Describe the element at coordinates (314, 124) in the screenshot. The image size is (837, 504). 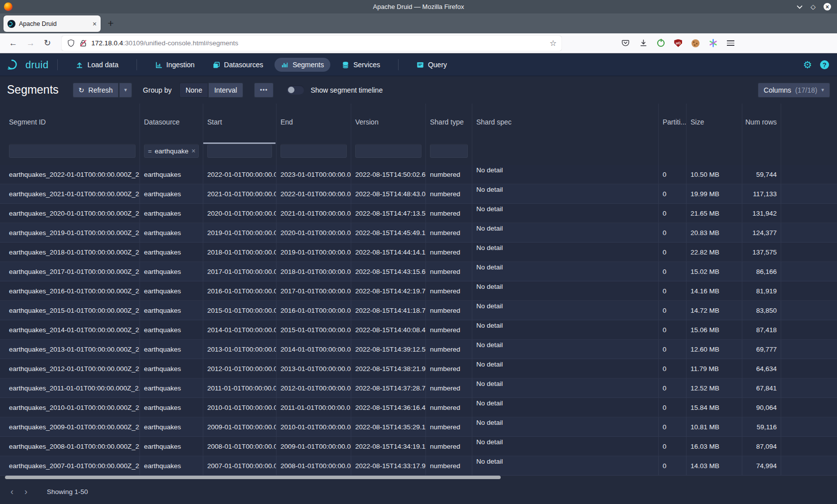
I see `column-header-end: End` at that location.